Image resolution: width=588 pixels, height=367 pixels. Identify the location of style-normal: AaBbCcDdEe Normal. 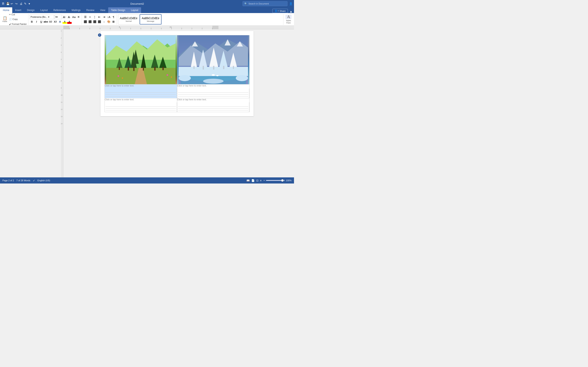
(129, 19).